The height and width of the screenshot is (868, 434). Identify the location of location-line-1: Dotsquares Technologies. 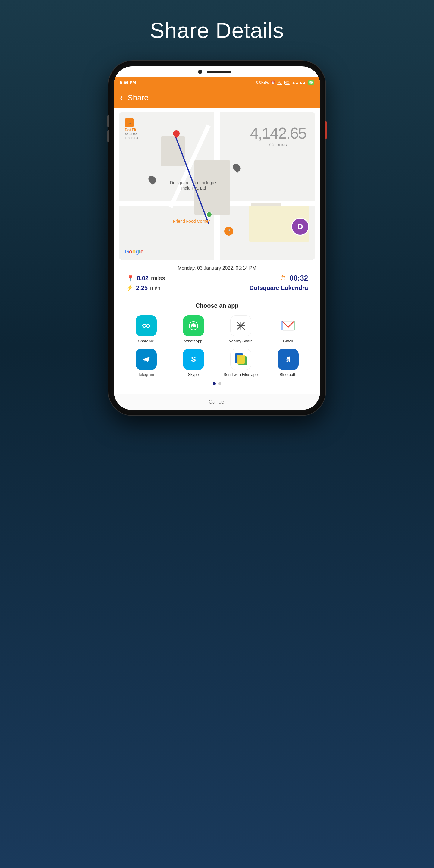
(193, 183).